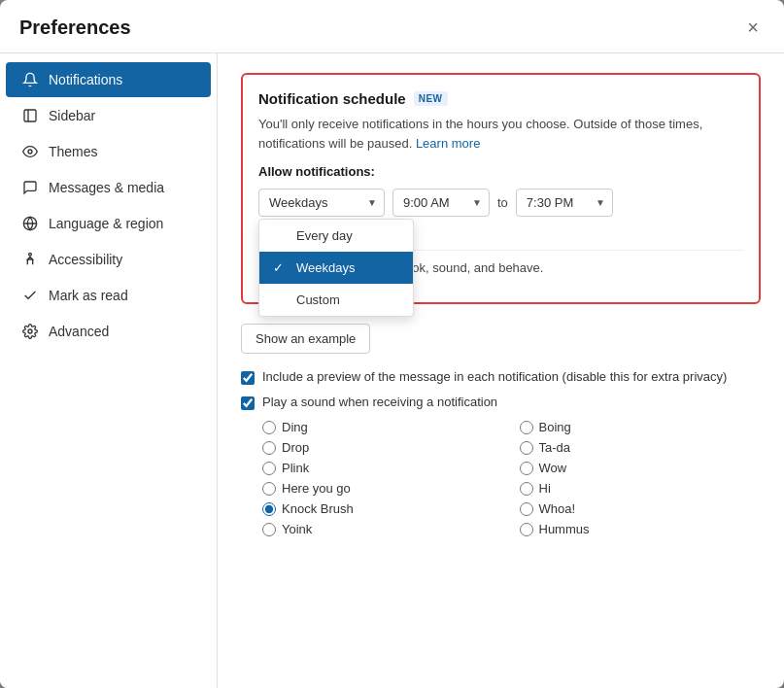  Describe the element at coordinates (431, 99) in the screenshot. I see `new-badge: NEW` at that location.